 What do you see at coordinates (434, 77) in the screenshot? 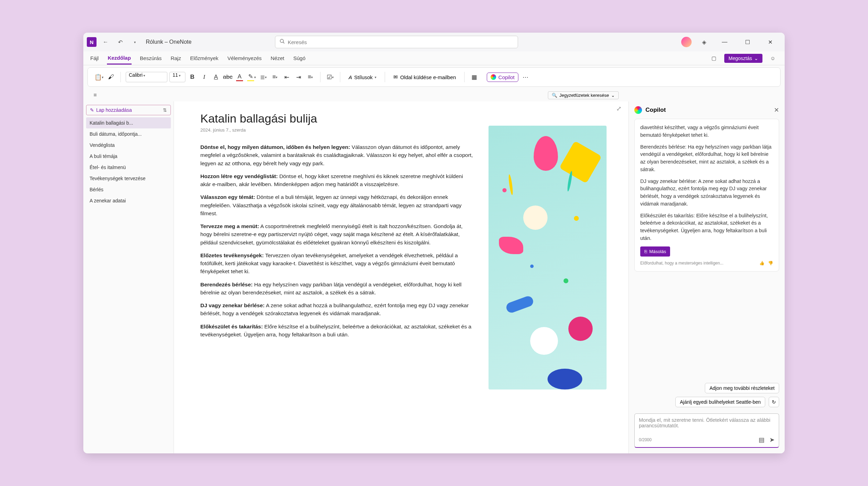
I see `ribbon: 📋 🖌 Calibri 11 B I A abc A ✎ ≣ ≡ ⇤ ⇥ ≡ ☑…` at bounding box center [434, 77].